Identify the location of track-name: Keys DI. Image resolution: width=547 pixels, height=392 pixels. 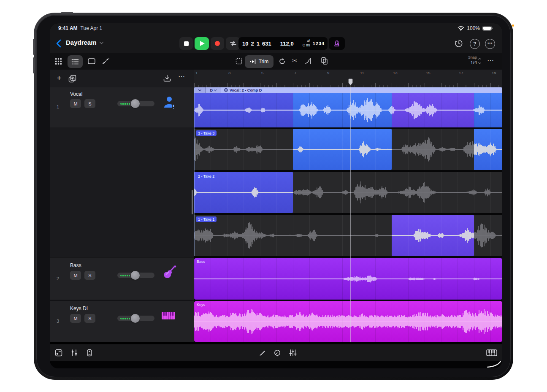
(79, 308).